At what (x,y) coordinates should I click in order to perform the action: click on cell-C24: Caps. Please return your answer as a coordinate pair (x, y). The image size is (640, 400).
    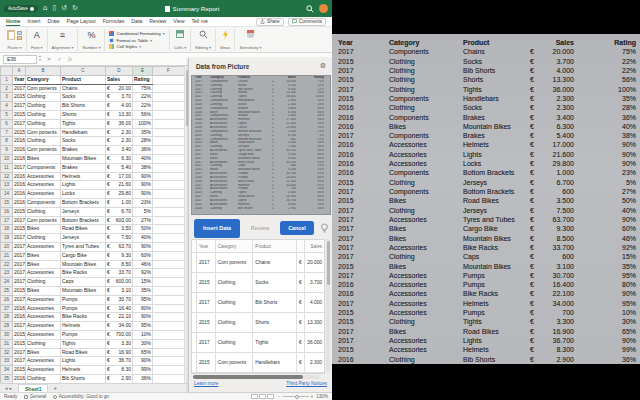
    Looking at the image, I should click on (84, 282).